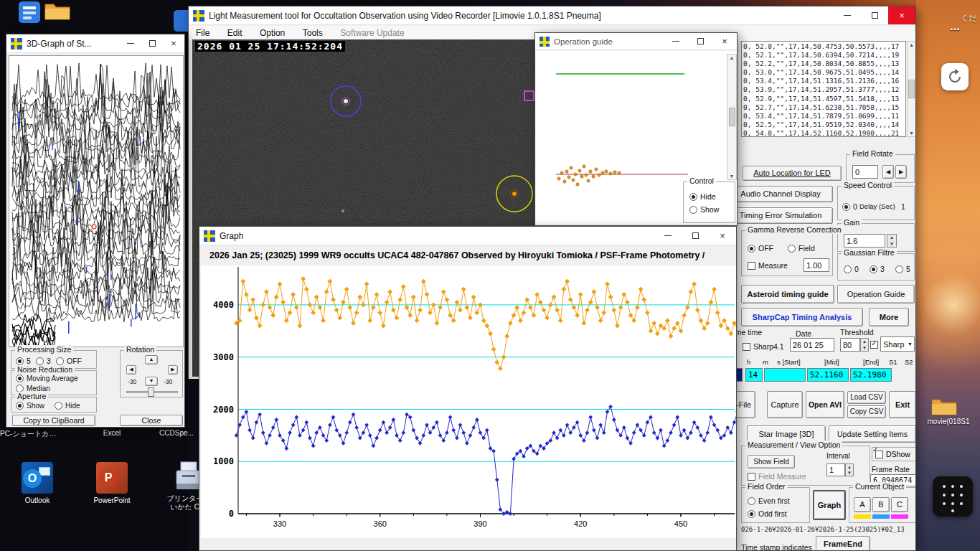 This screenshot has height=551, width=980. Describe the element at coordinates (864, 344) in the screenshot. I see `threshold-spinner: ▲▼` at that location.